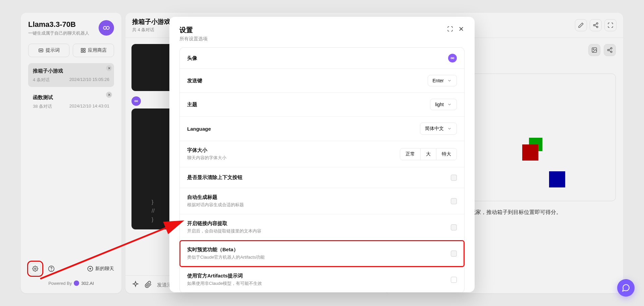 The height and width of the screenshot is (306, 644). What do you see at coordinates (450, 29) in the screenshot?
I see `maximize-icon` at bounding box center [450, 29].